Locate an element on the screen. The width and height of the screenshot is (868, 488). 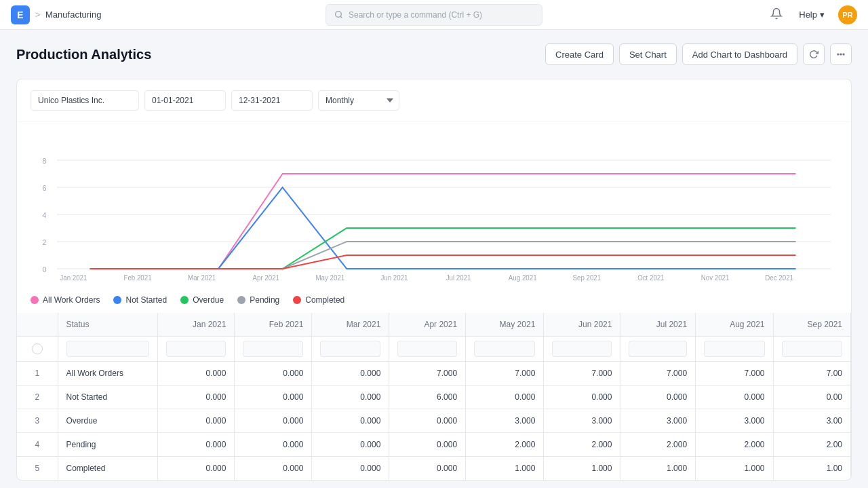
from-date-filter is located at coordinates (185, 100).